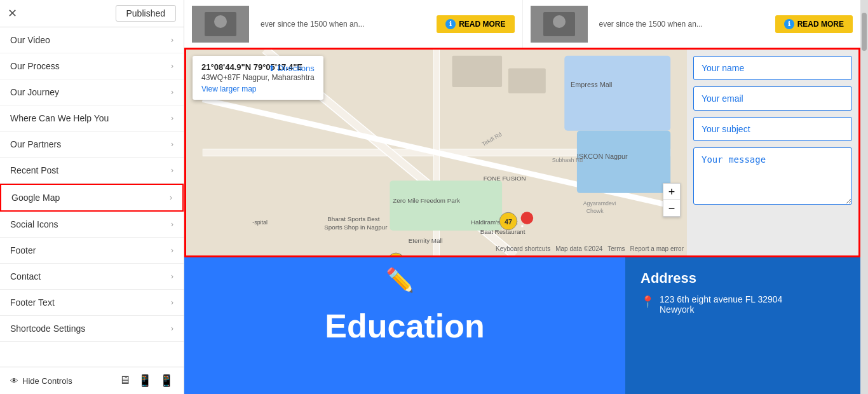  I want to click on sidebar-item-our-video: Our Video ›, so click(92, 41).